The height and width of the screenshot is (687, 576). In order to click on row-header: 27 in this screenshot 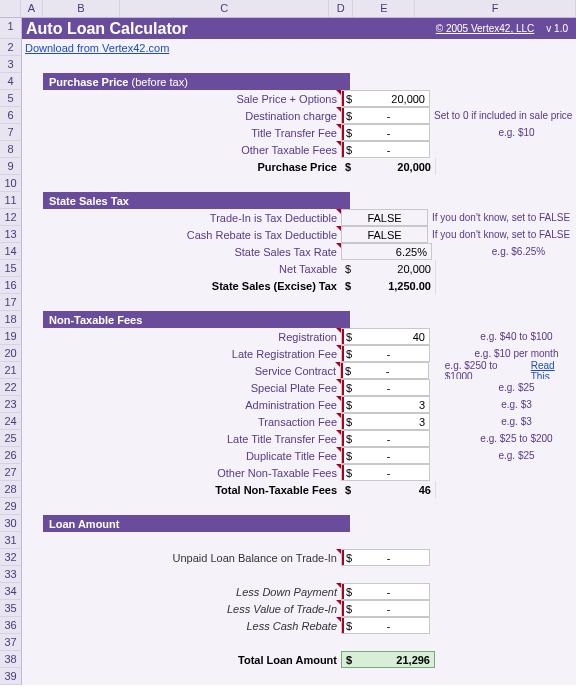, I will do `click(11, 472)`.